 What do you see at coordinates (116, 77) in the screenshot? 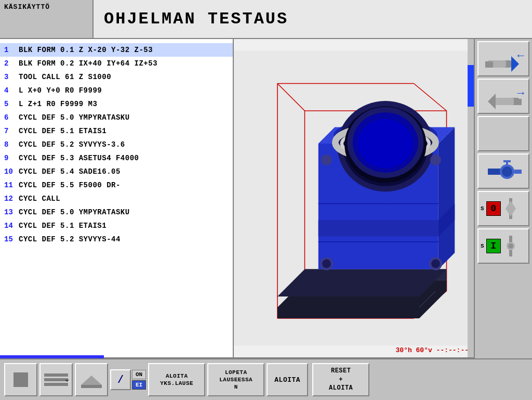
I see `code-line: 3TOOL CALL 61 Z S1000` at bounding box center [116, 77].